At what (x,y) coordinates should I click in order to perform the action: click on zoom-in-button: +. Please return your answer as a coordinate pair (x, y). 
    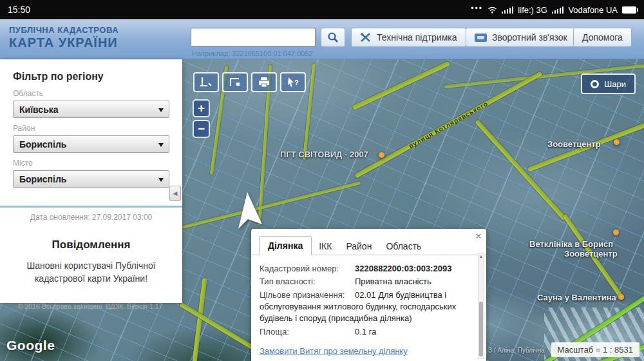
    Looking at the image, I should click on (201, 108).